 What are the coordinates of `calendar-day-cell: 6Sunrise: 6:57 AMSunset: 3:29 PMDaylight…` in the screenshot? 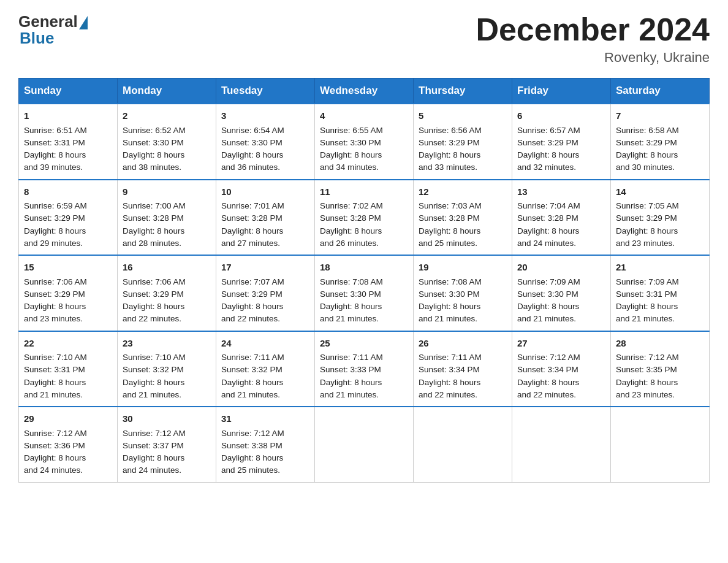 It's located at (561, 142).